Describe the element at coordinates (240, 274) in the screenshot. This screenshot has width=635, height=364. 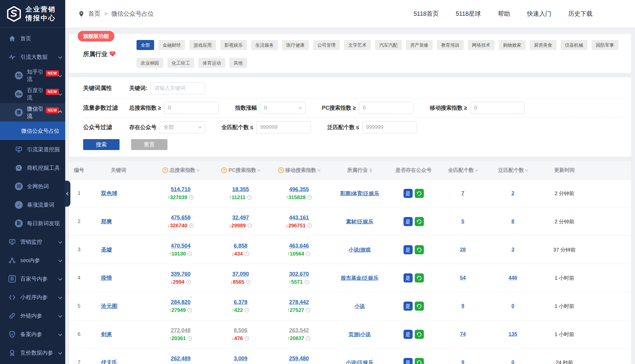
I see `pc-search-index-link: 37,090` at that location.